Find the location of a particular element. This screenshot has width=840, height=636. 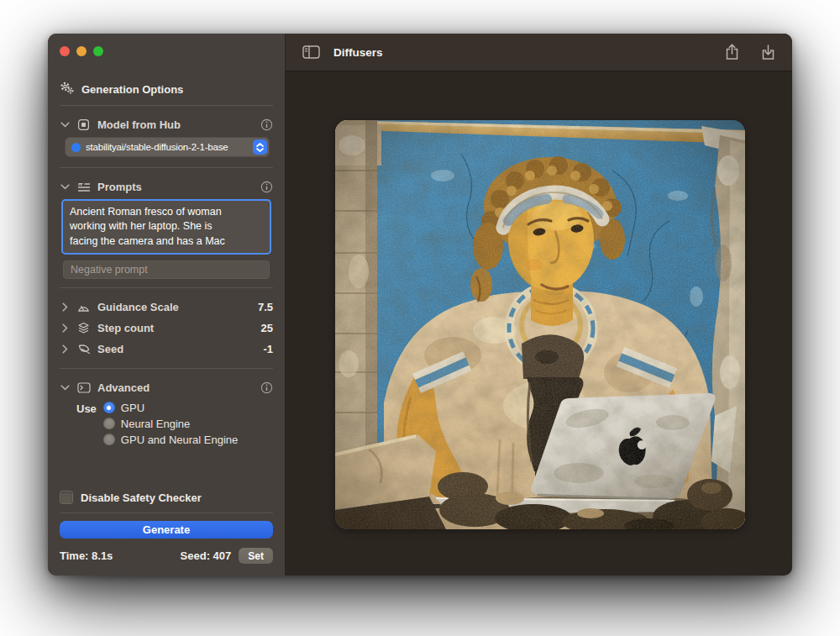

model-select-value: stabilityai/stable-diffusion-2-1-base is located at coordinates (170, 147).